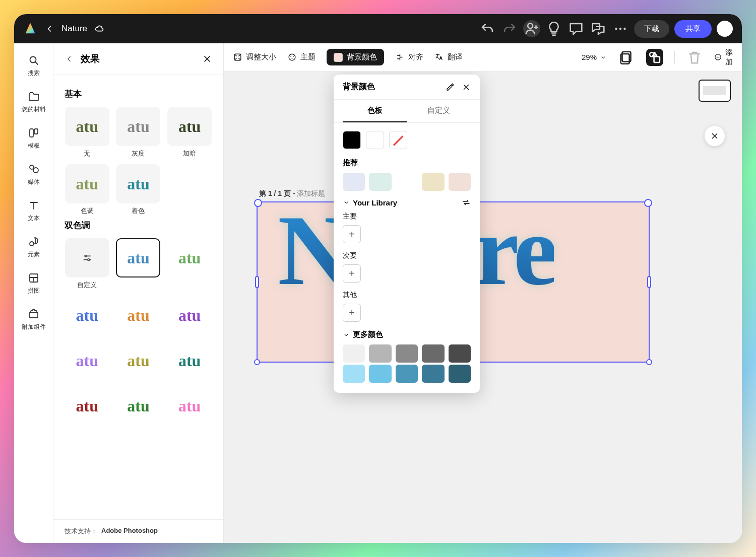 This screenshot has width=756, height=557. Describe the element at coordinates (352, 234) in the screenshot. I see `add-primary-swatch: +` at that location.